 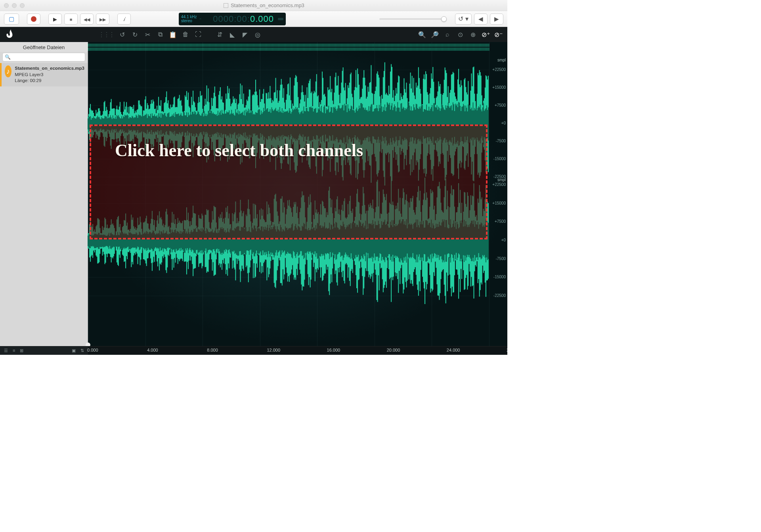 I want to click on record-button, so click(x=34, y=19).